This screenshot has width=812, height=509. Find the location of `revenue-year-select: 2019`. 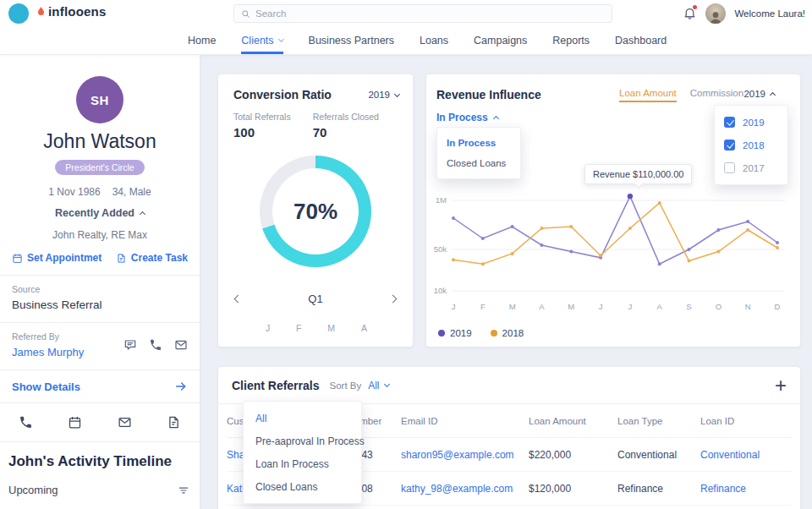

revenue-year-select: 2019 is located at coordinates (760, 94).